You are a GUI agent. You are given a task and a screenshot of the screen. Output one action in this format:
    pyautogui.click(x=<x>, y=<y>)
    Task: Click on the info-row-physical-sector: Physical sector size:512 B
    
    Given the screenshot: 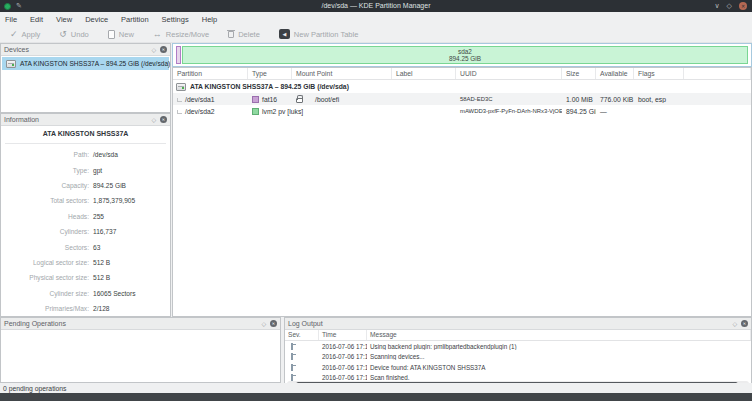 What is the action you would take?
    pyautogui.click(x=86, y=278)
    